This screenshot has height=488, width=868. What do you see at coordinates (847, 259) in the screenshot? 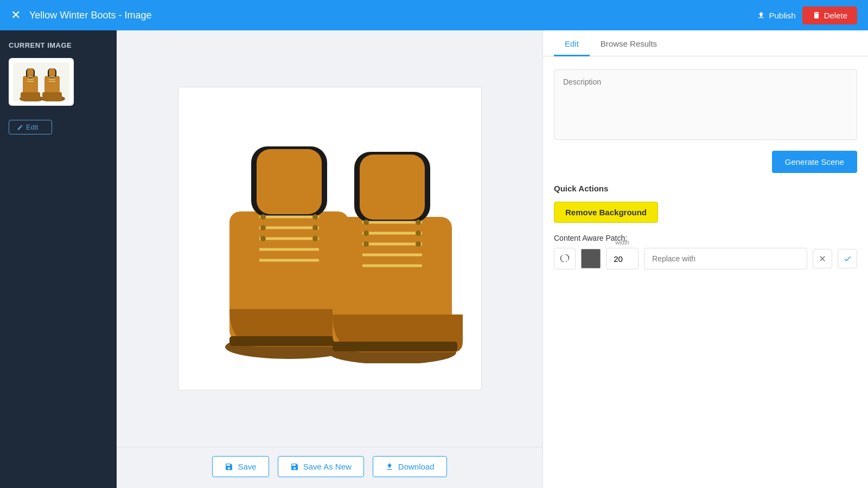
I see `confirm-patch-button` at bounding box center [847, 259].